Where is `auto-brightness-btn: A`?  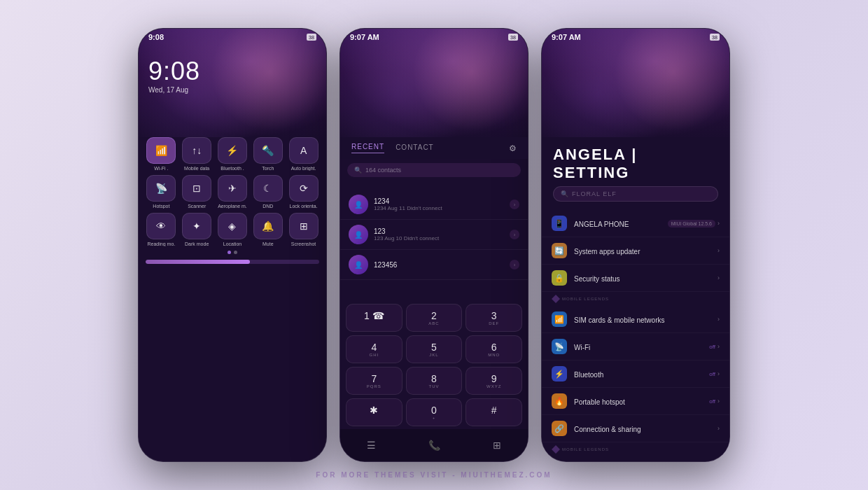
auto-brightness-btn: A is located at coordinates (304, 150).